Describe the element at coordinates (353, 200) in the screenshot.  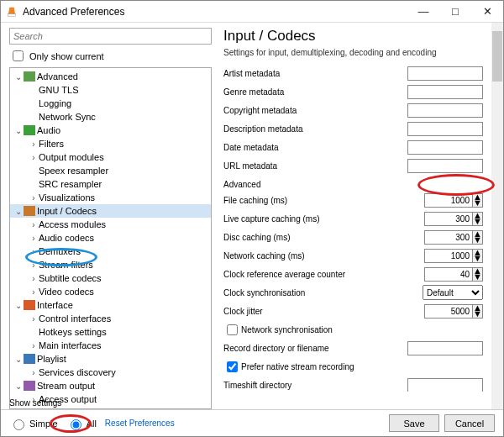
I see `setting-row: File caching (ms)▲▼` at that location.